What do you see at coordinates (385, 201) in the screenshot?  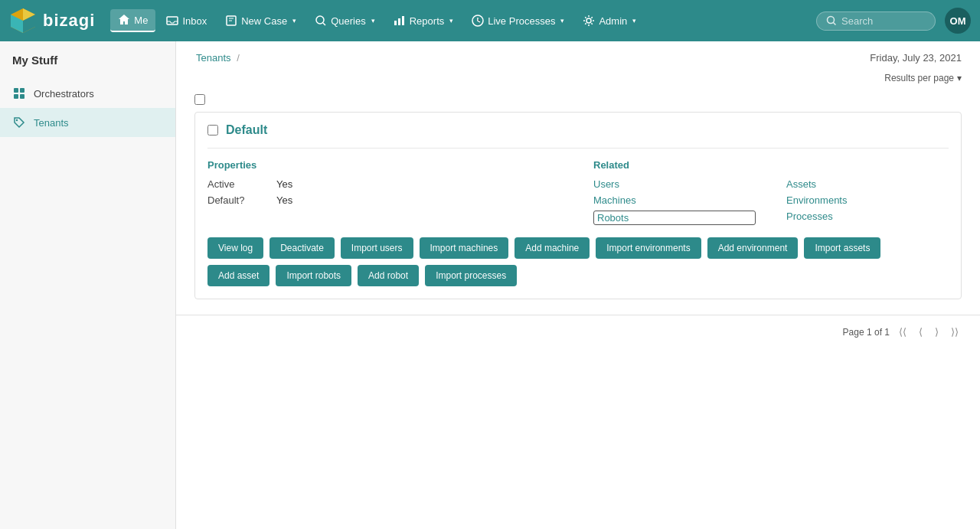 I see `prop-default: Default? Yes` at bounding box center [385, 201].